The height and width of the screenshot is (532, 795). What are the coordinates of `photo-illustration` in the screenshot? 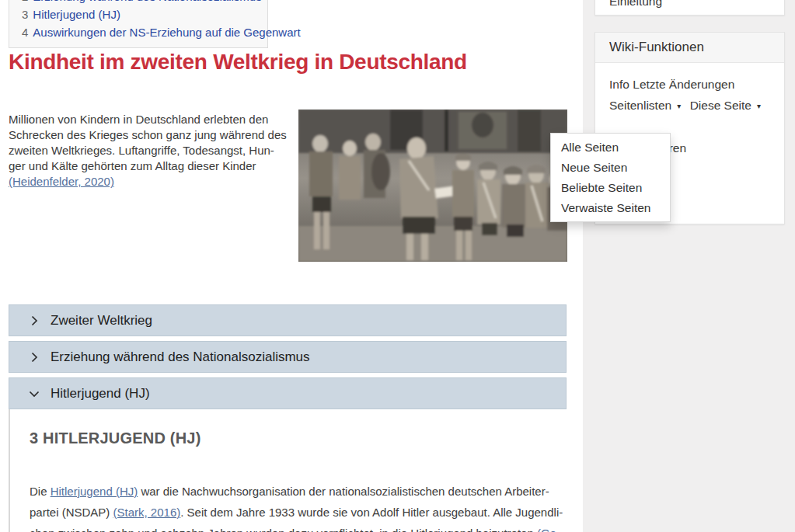 It's located at (433, 186).